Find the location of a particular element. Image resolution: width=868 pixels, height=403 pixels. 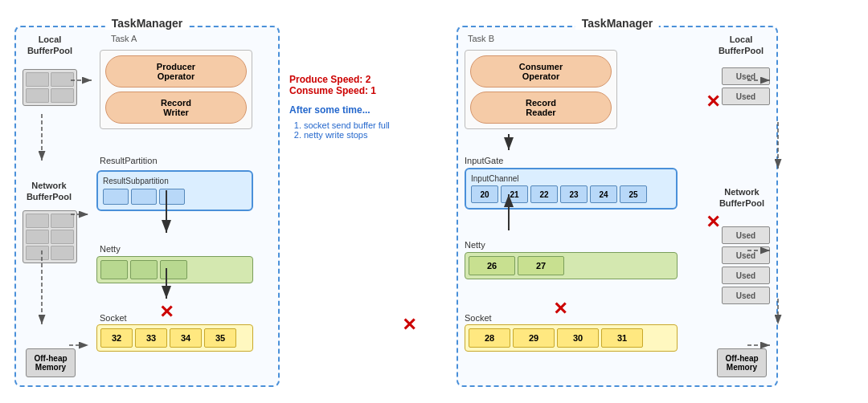

right-offheap-box: Off-heapMemory is located at coordinates (742, 363).